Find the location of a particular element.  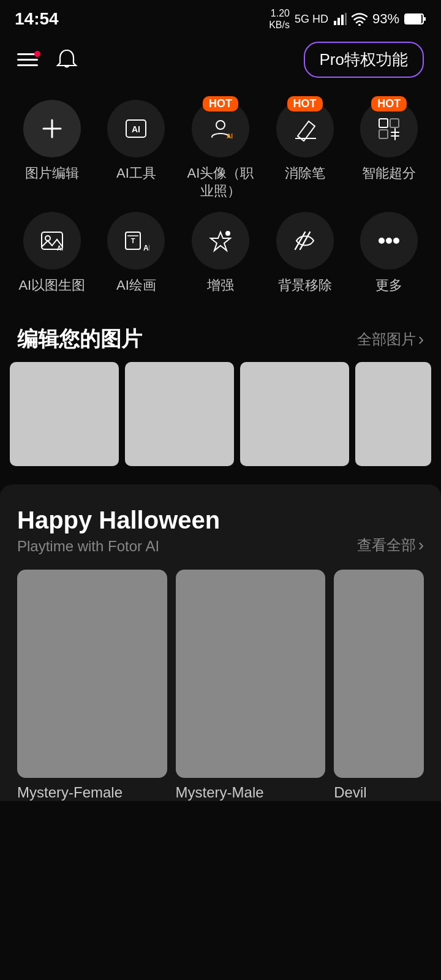

tool-enhance-label: 增强 is located at coordinates (221, 285).